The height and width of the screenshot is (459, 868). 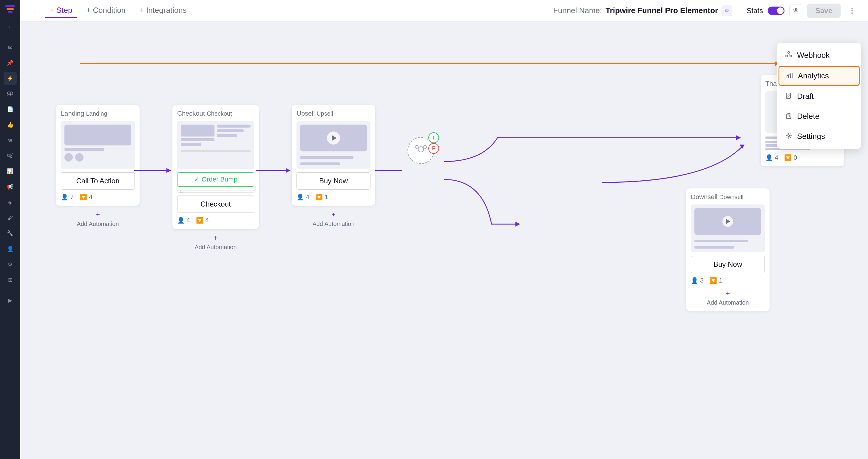 I want to click on app-logo, so click(x=10, y=9).